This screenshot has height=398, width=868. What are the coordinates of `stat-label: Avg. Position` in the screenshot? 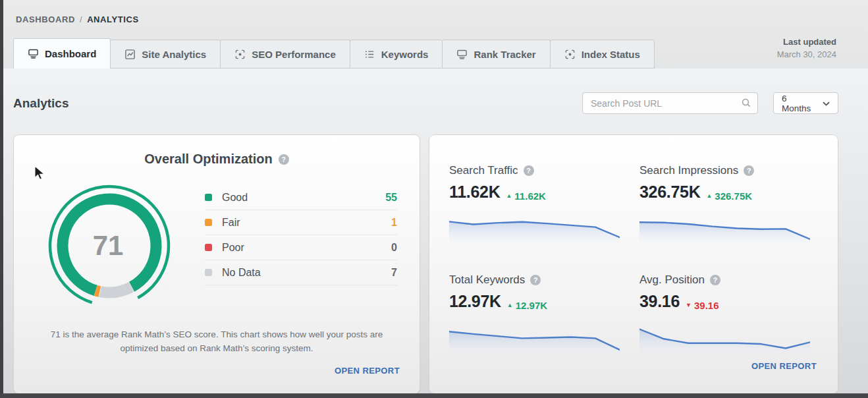 It's located at (672, 280).